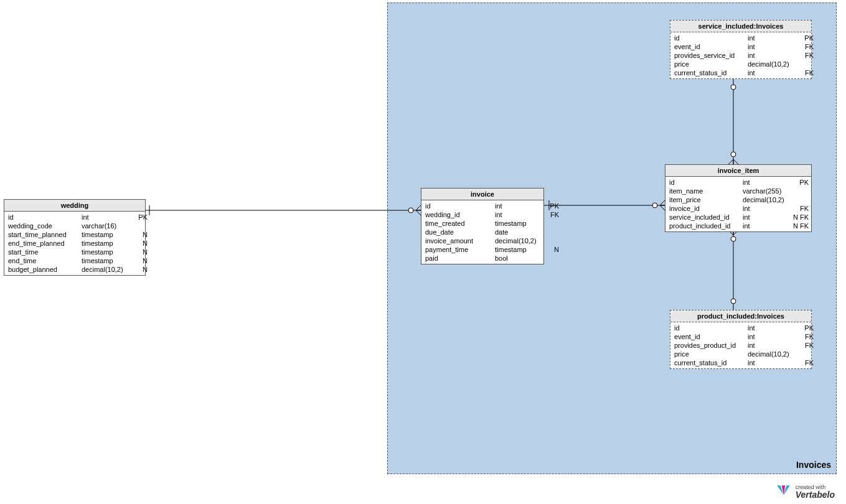 This screenshot has height=504, width=846. Describe the element at coordinates (106, 226) in the screenshot. I see `col-type: varchar(16)` at that location.